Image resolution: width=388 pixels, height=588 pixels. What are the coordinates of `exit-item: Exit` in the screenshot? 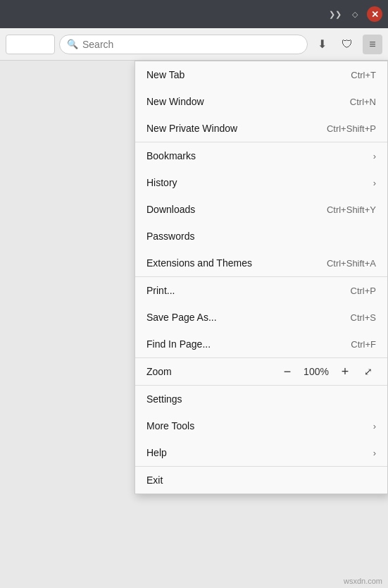 It's located at (261, 480).